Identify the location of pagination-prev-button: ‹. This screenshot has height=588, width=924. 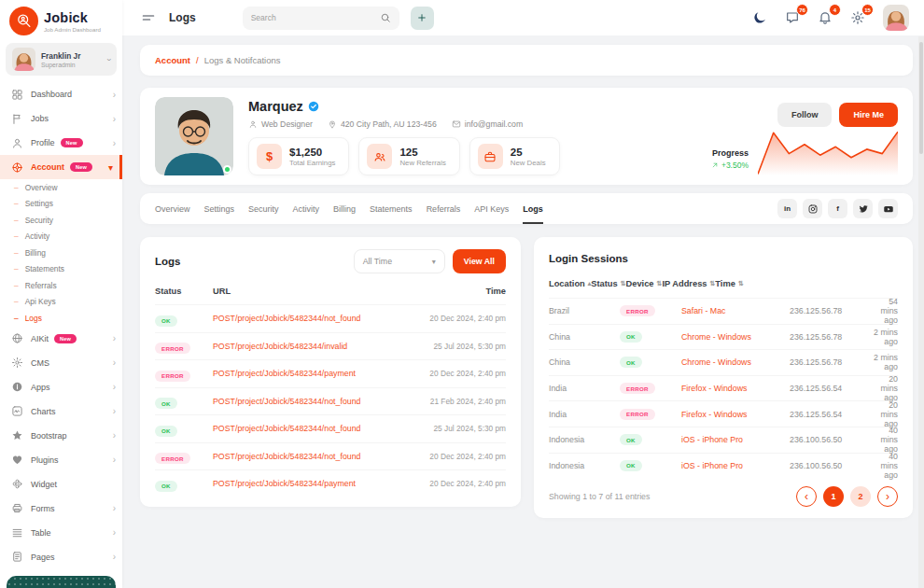
(806, 497).